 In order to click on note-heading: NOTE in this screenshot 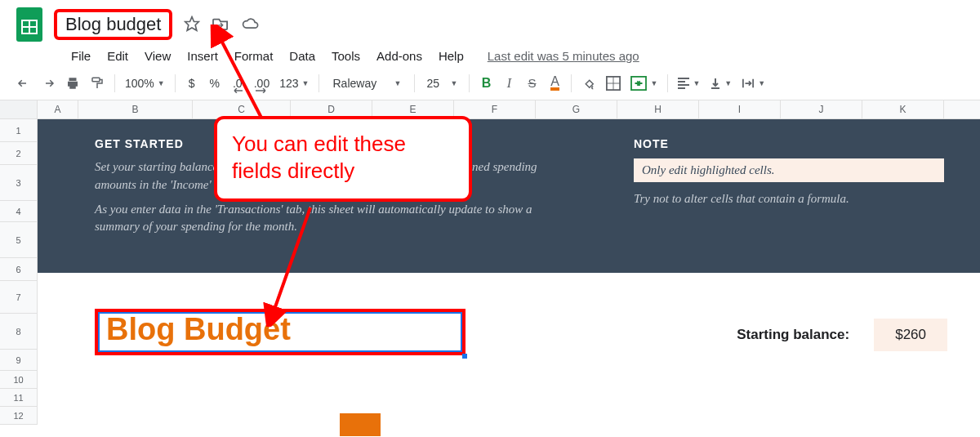, I will do `click(789, 144)`.